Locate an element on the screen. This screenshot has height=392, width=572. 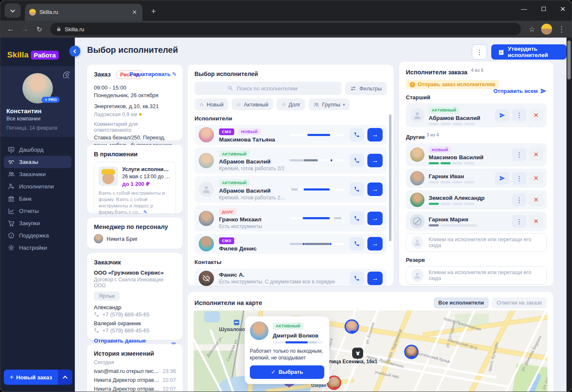
metro-line-dot is located at coordinates (140, 114).